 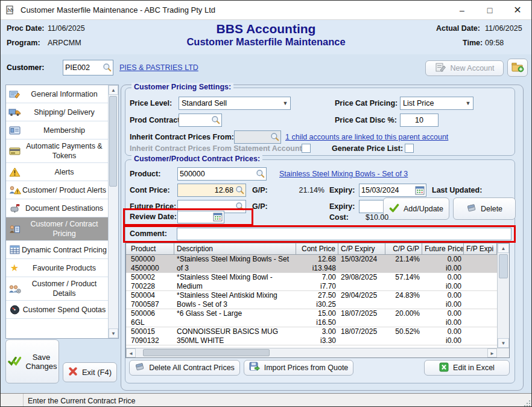 I want to click on table-row: 5000004500000*Stainless Steel Mixing Bow…, so click(x=311, y=264).